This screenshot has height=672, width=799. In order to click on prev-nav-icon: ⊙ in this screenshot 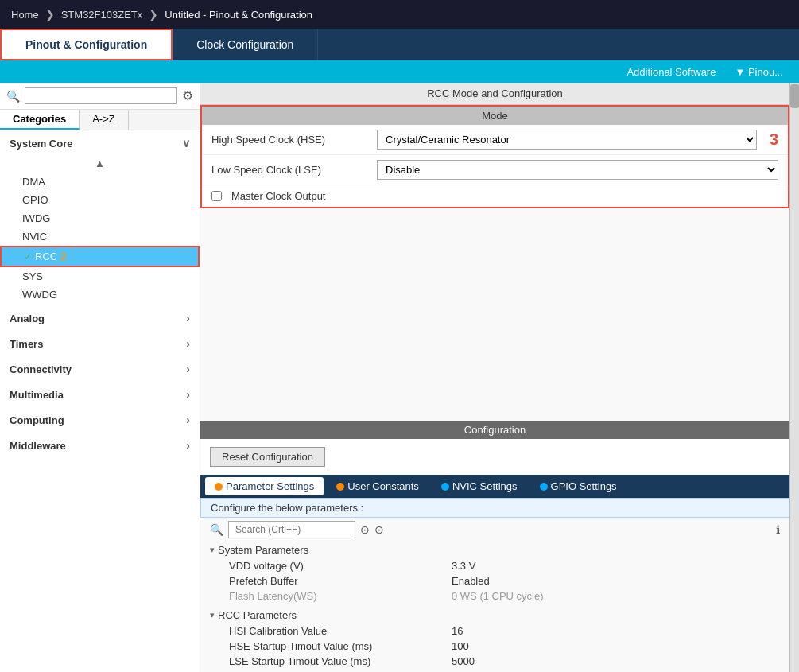, I will do `click(365, 530)`.